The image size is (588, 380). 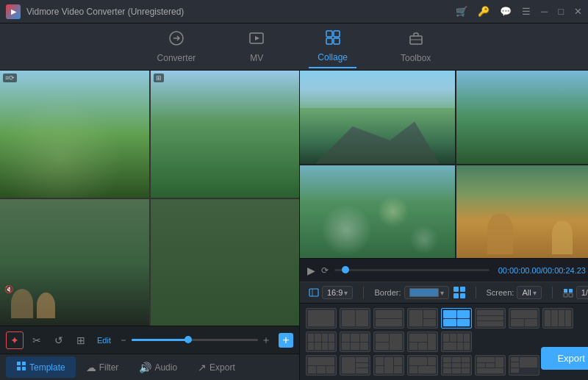 What do you see at coordinates (158, 368) in the screenshot?
I see `tab-audio: 🔊 Audio` at bounding box center [158, 368].